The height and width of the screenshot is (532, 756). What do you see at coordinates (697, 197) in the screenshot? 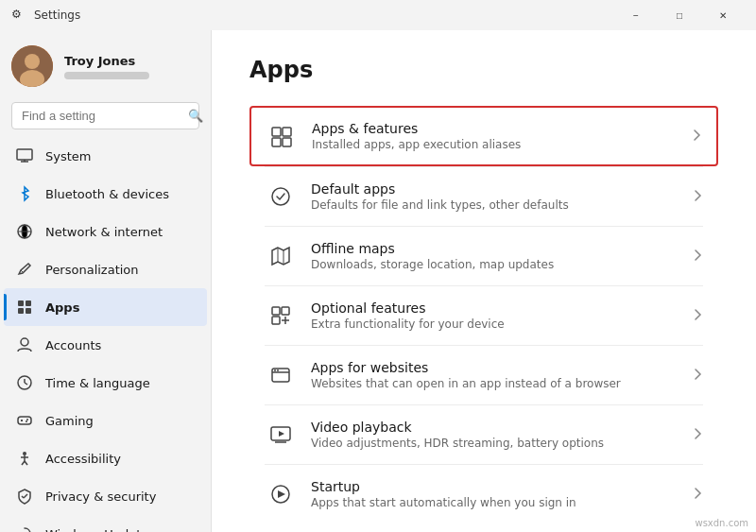
I see `default-apps-chevron-icon` at bounding box center [697, 197].